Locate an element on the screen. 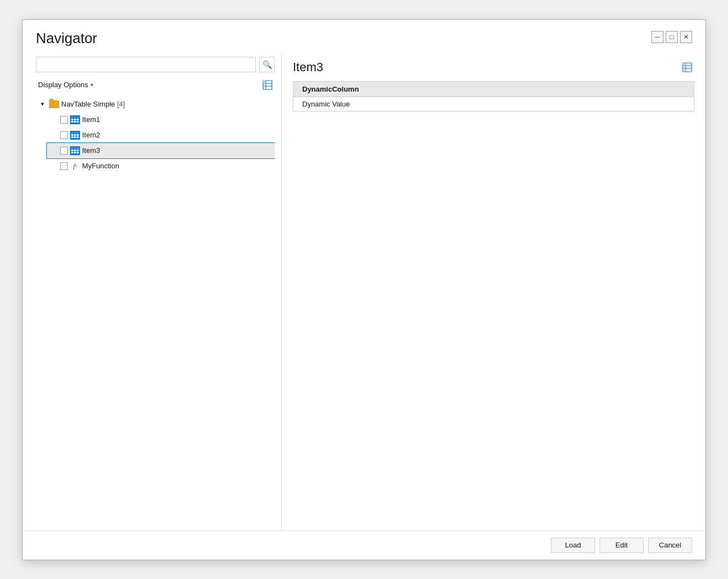 This screenshot has height=579, width=728. item3-label: Item3 is located at coordinates (92, 150).